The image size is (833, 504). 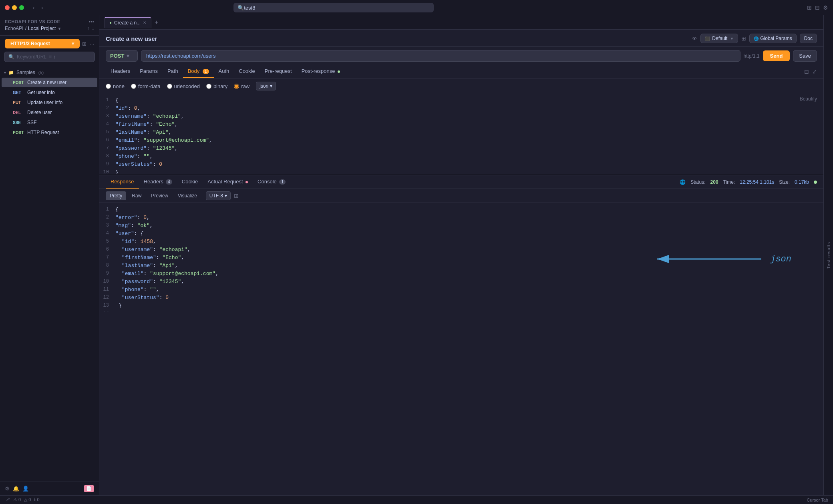 I want to click on nav-item-create-user: POST Create a new user, so click(x=50, y=82).